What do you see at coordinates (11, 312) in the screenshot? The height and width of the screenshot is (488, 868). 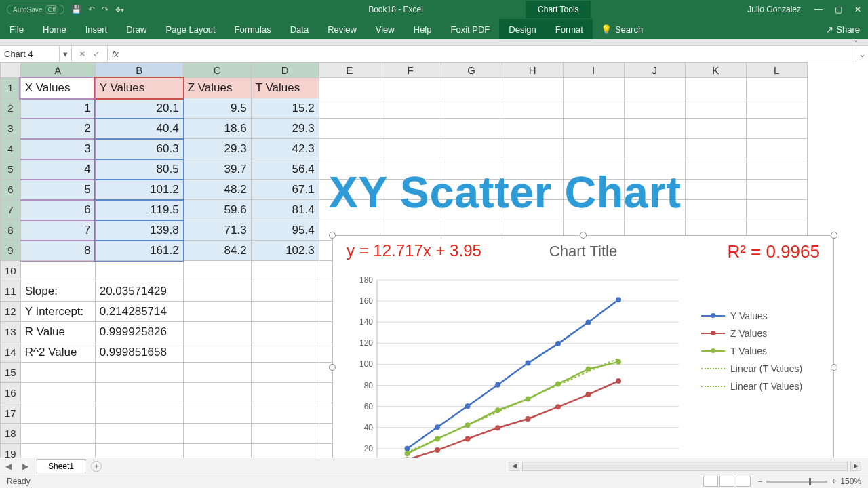 I see `row-header: 12` at bounding box center [11, 312].